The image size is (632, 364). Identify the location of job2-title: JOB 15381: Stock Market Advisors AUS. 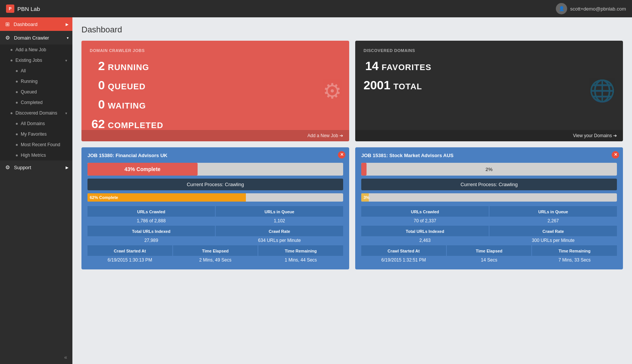
(489, 155).